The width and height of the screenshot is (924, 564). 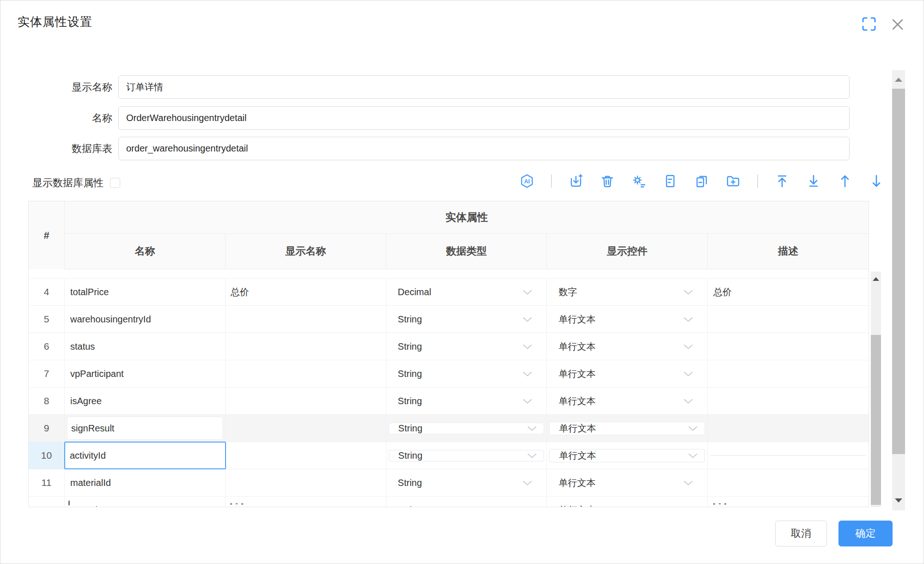 What do you see at coordinates (845, 181) in the screenshot?
I see `move-up-icon` at bounding box center [845, 181].